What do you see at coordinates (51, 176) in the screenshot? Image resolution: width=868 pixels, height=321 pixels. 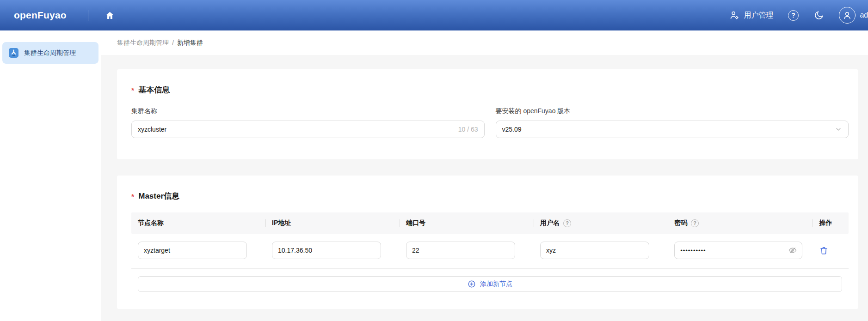 I see `sidebar: 集群生命周期管理` at bounding box center [51, 176].